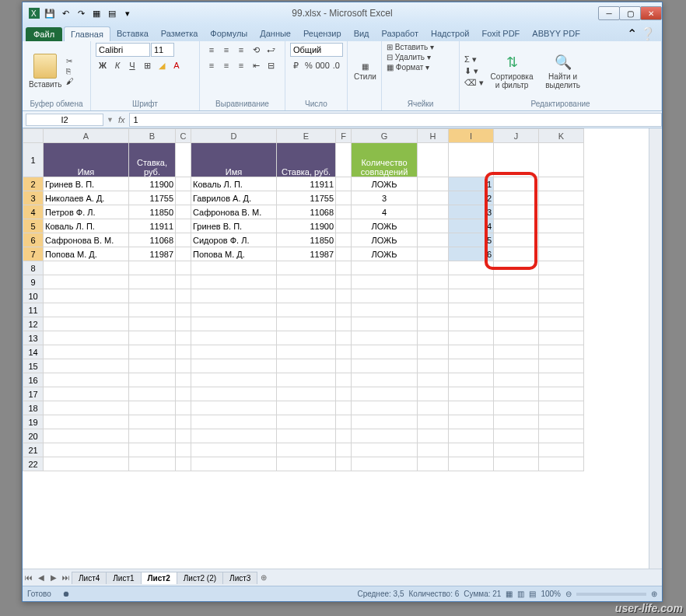 The height and width of the screenshot is (616, 686). What do you see at coordinates (384, 226) in the screenshot?
I see `cell: ЛОЖЬ` at bounding box center [384, 226].